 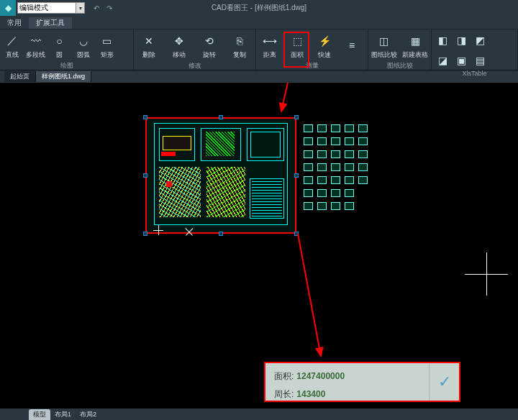 I want to click on distance-button: ⟷距离, so click(x=270, y=46).